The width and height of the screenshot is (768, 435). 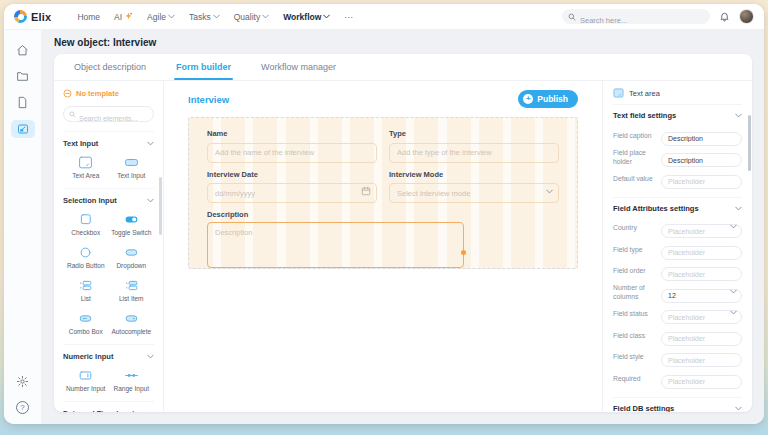 I want to click on rail-form-builder-button, so click(x=23, y=129).